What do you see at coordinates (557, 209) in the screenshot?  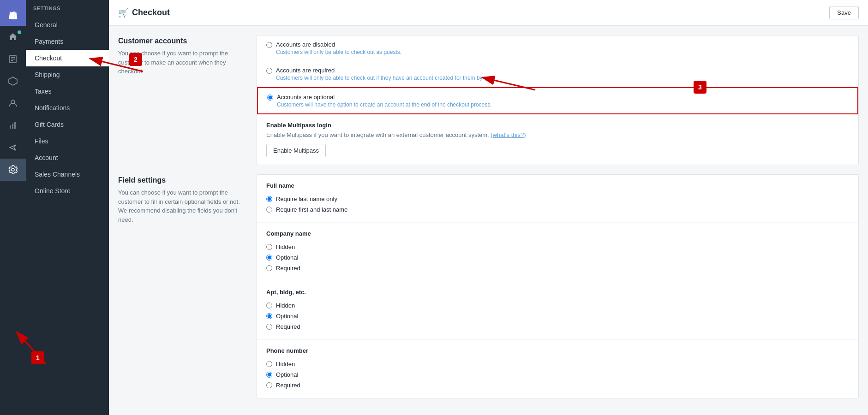 I see `full-name-first-last: Require first and last name` at bounding box center [557, 209].